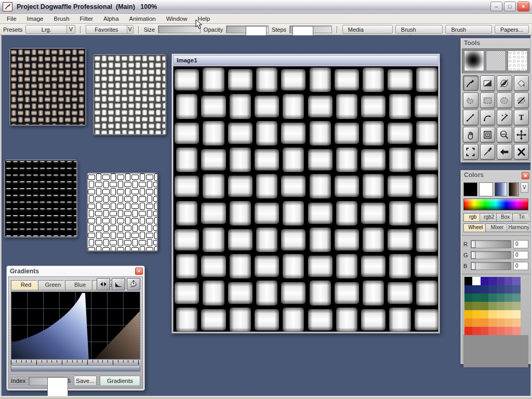 This screenshot has width=532, height=399. What do you see at coordinates (48, 87) in the screenshot?
I see `brown-weave-preview` at bounding box center [48, 87].